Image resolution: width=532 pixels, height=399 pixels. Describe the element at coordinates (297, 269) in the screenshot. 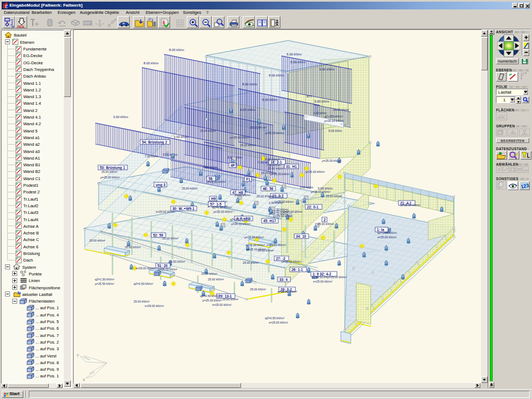

I see `svg-text: 26: 1-1` at that location.